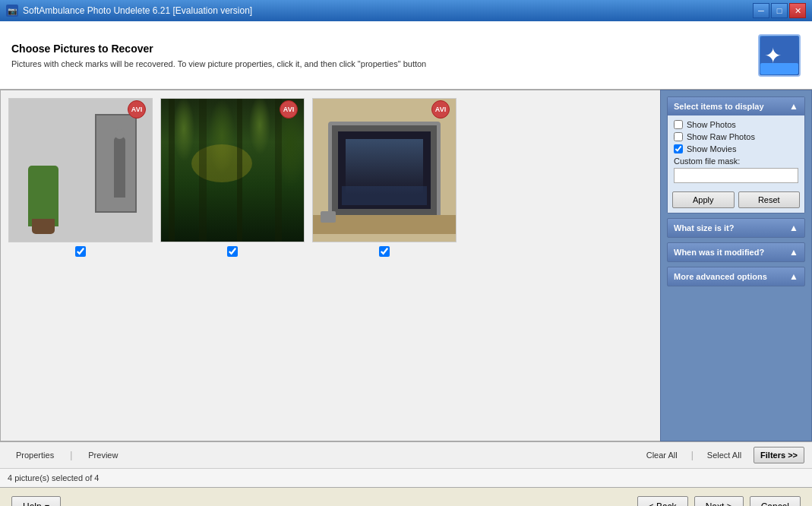  Describe the element at coordinates (719, 252) in the screenshot. I see `when-modified-label: When was it modified?` at that location.